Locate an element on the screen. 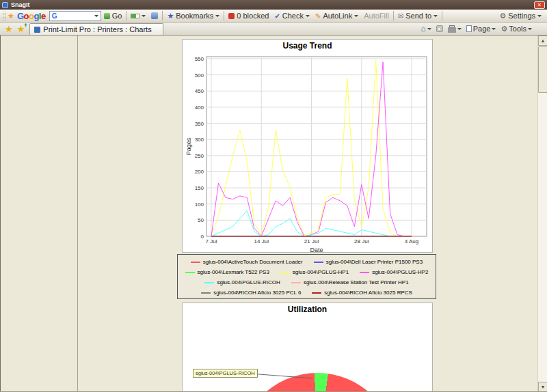 The height and width of the screenshot is (392, 547). tab-bar: ★ ★+ Print-Limit Pro : Printers : Charts… is located at coordinates (274, 29).